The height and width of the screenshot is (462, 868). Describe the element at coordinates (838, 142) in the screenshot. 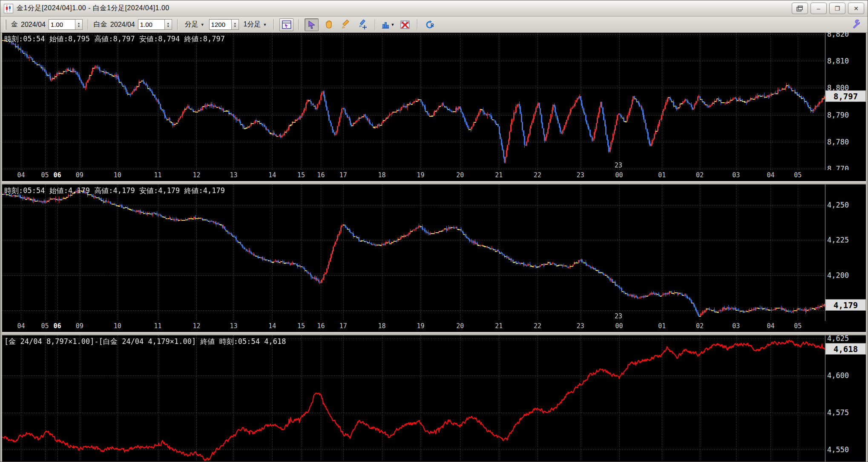

I see `price-tick-label: 8,780` at that location.